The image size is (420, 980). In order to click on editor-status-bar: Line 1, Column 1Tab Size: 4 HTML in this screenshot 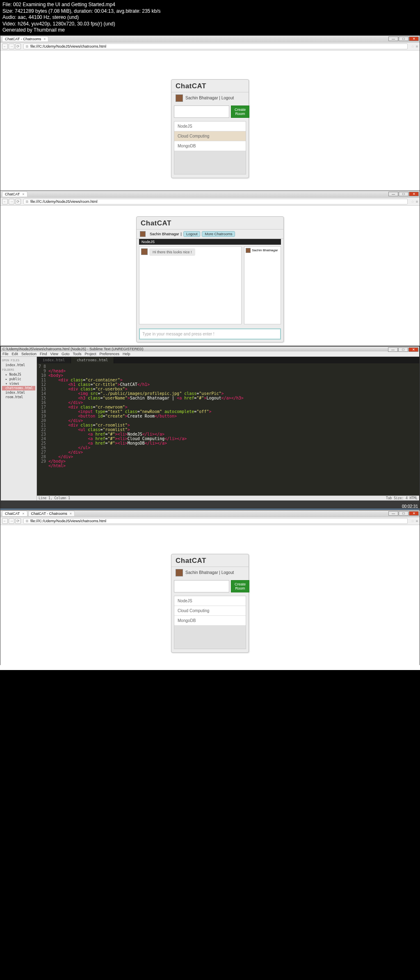, I will do `click(228, 498)`.